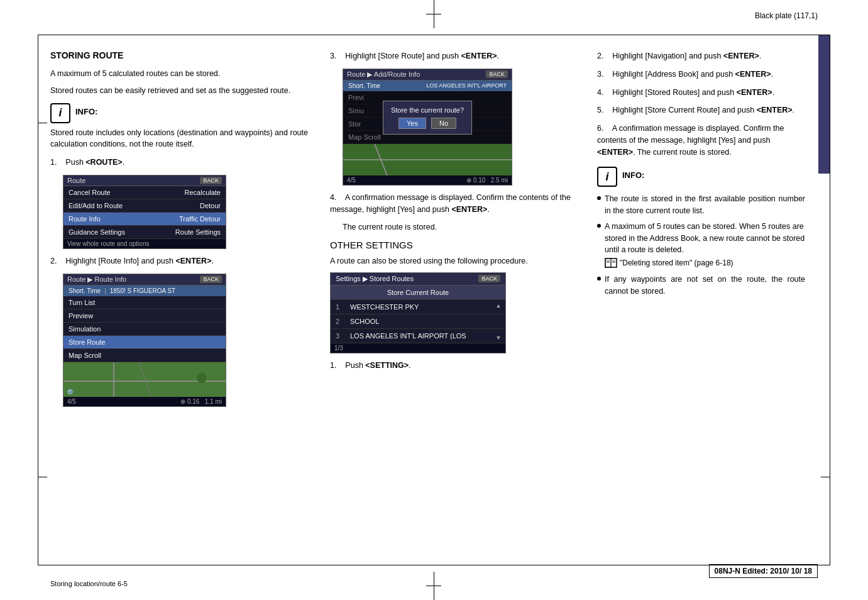 Image resolution: width=868 pixels, height=600 pixels. I want to click on screen2-back: BACK, so click(211, 279).